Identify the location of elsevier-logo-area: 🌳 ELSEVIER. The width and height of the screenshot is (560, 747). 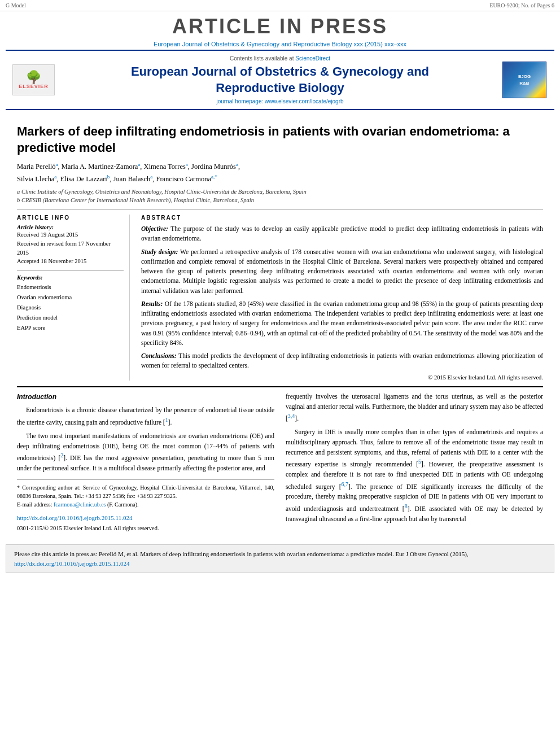
(35, 80).